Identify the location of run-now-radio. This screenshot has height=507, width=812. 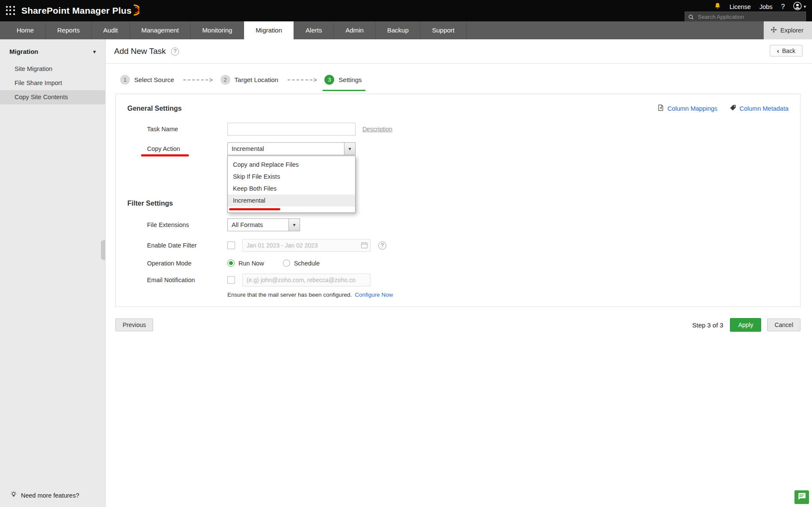
(231, 263).